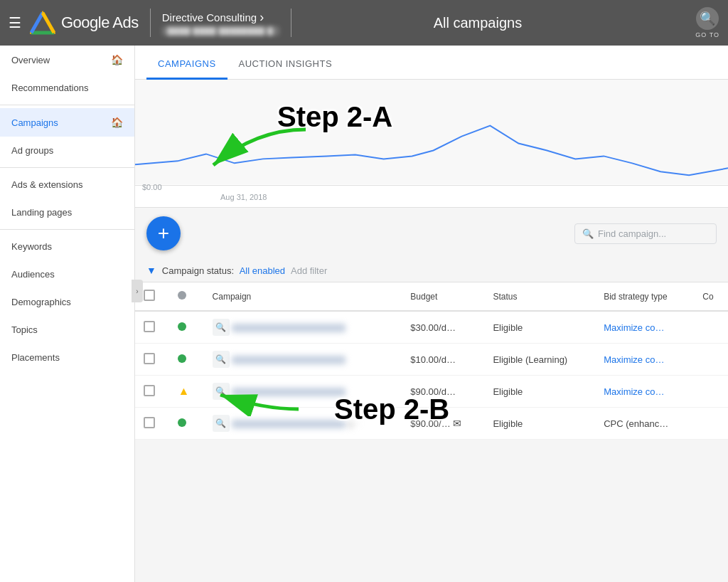 The width and height of the screenshot is (728, 582). I want to click on row2-campaign: 🔍, so click(303, 360).